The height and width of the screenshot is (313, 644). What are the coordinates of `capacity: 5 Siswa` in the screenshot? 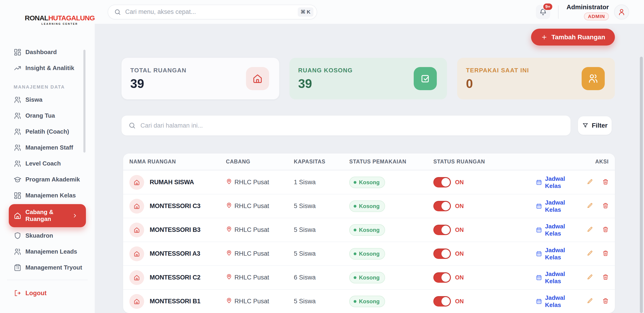 It's located at (322, 230).